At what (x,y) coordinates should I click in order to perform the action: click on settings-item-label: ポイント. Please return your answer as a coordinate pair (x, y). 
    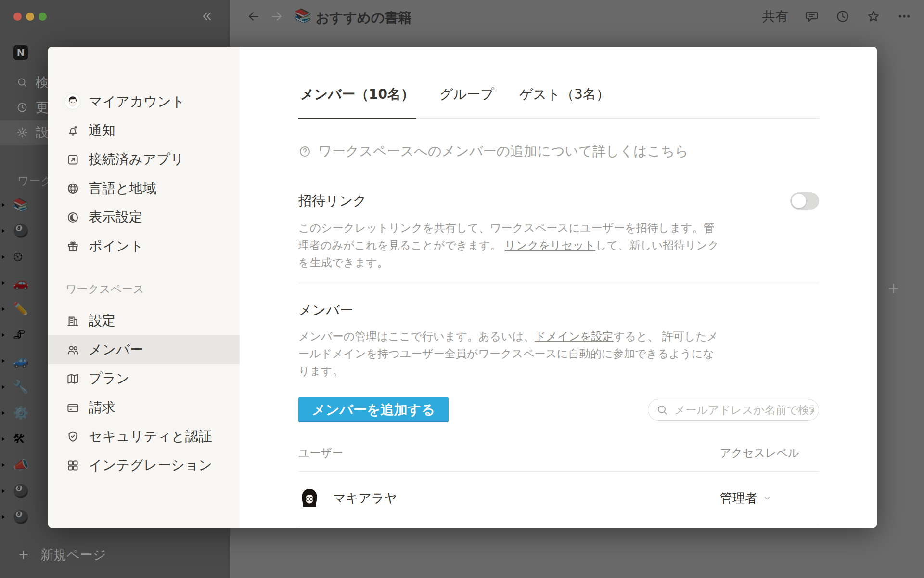
    Looking at the image, I should click on (116, 246).